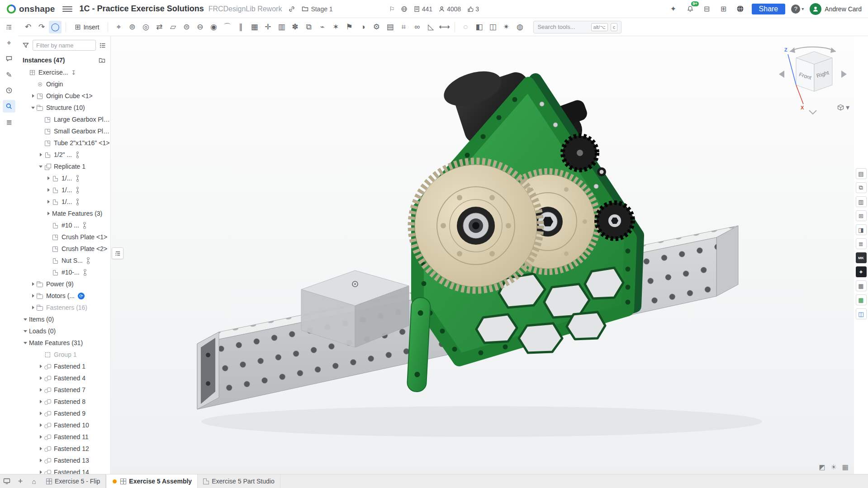 The width and height of the screenshot is (868, 488). What do you see at coordinates (66, 225) in the screenshot?
I see `tree-item-10: #10 ...` at bounding box center [66, 225].